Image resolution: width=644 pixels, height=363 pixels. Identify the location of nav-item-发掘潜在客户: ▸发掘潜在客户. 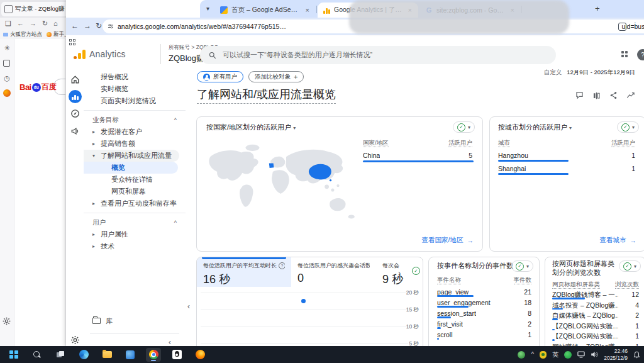
(135, 132).